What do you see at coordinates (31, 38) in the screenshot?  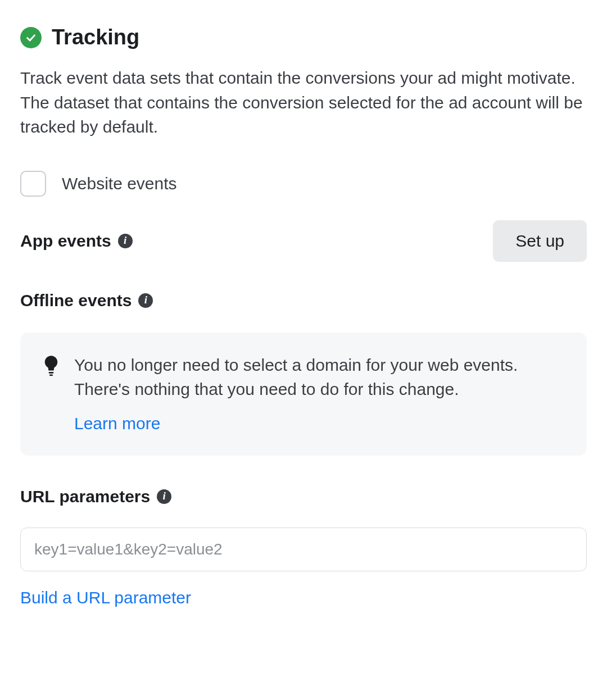 I see `check-circle-icon` at bounding box center [31, 38].